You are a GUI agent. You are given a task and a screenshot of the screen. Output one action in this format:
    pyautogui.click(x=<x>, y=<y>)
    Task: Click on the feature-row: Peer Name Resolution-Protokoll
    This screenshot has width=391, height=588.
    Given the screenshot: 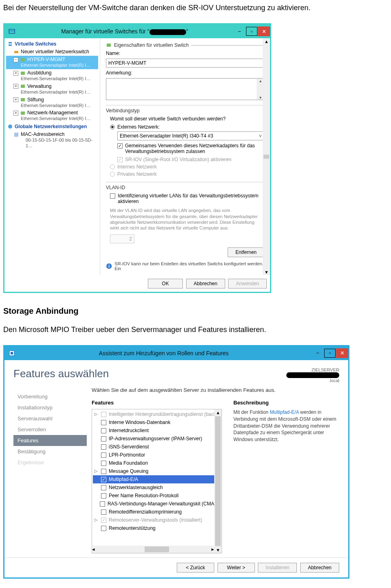 What is the action you would take?
    pyautogui.click(x=157, y=496)
    